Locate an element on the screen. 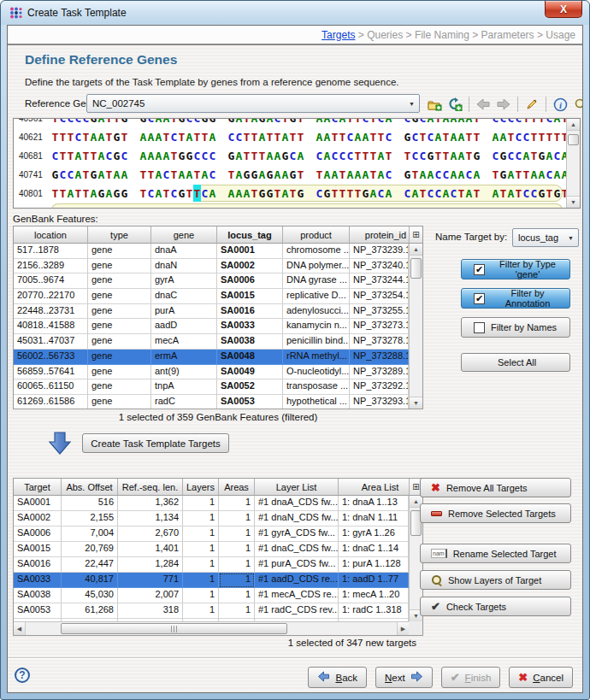  finish-button: ✔Finish is located at coordinates (471, 677).